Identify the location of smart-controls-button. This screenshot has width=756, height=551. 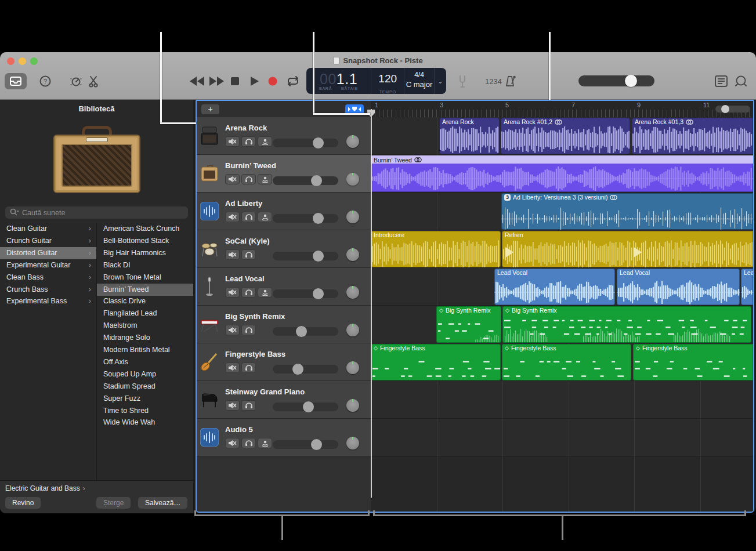
(76, 83).